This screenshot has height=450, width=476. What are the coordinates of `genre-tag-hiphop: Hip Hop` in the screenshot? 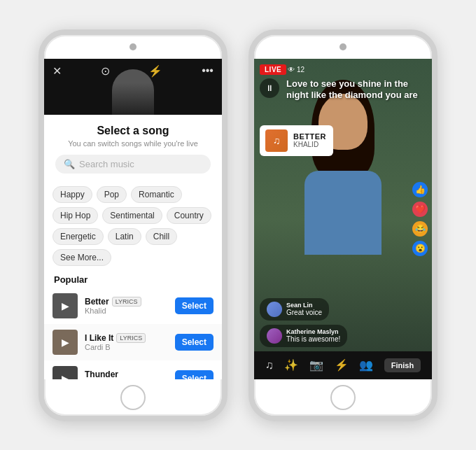 It's located at (76, 216).